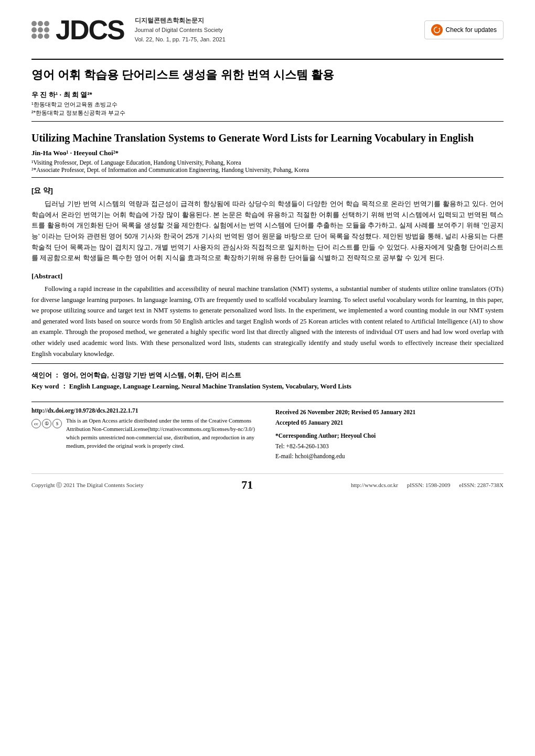 The image size is (535, 756). Describe the element at coordinates (268, 316) in the screenshot. I see `abstract-english-section: [Abstract] Following a rapid increase in…` at that location.